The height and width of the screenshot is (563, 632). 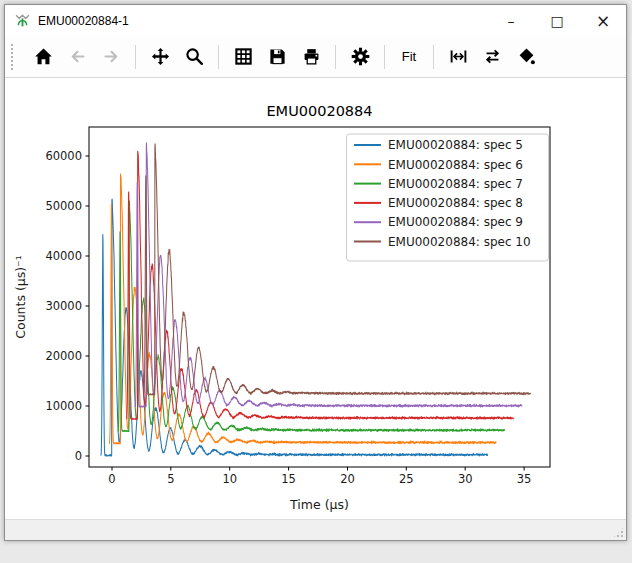 I want to click on forward-arrow-icon, so click(x=112, y=56).